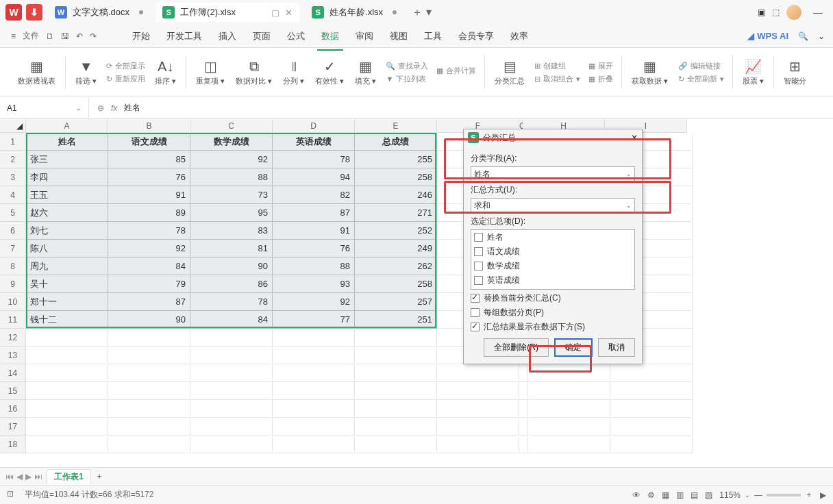 The image size is (833, 504). Describe the element at coordinates (821, 36) in the screenshot. I see `menu-chevron-icon: ⌄` at that location.